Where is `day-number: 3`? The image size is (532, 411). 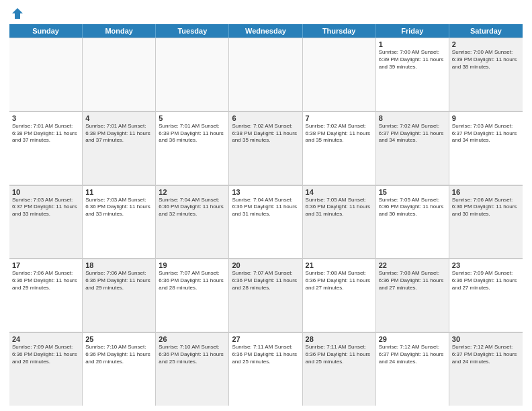
day-number: 3 is located at coordinates (46, 118).